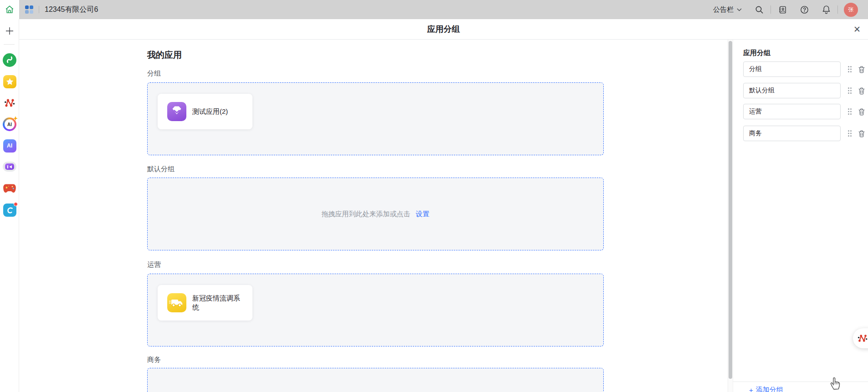 The height and width of the screenshot is (392, 868). Describe the element at coordinates (851, 10) in the screenshot. I see `avatar: 张` at that location.